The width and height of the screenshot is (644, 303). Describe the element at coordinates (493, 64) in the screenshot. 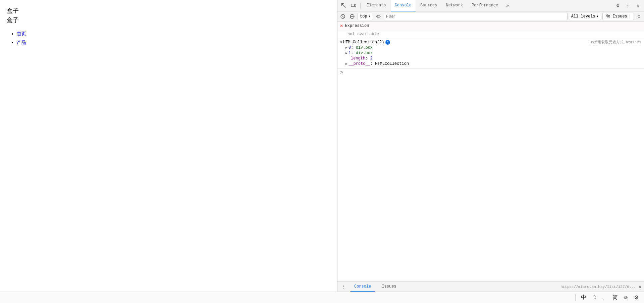

I see `tree-item-proto: ▶ __proto__ : HTMLCollection` at that location.